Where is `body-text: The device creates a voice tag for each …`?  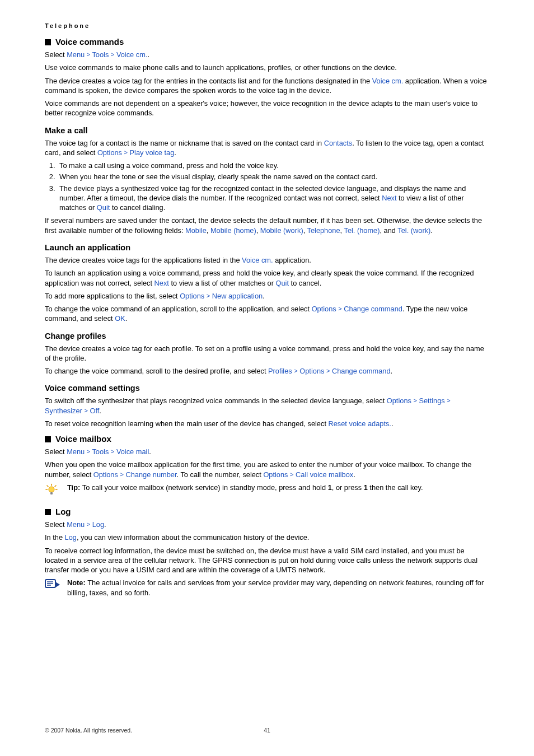
body-text: The device creates a voice tag for each … is located at coordinates (267, 354).